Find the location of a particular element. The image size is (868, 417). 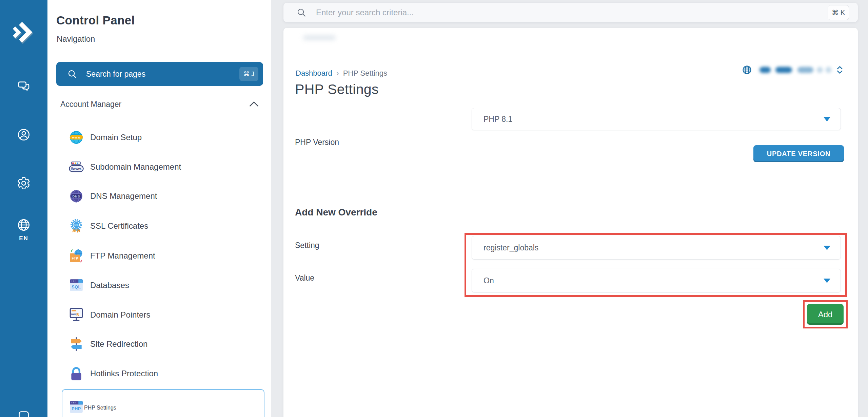

language-globe-icon is located at coordinates (24, 225).